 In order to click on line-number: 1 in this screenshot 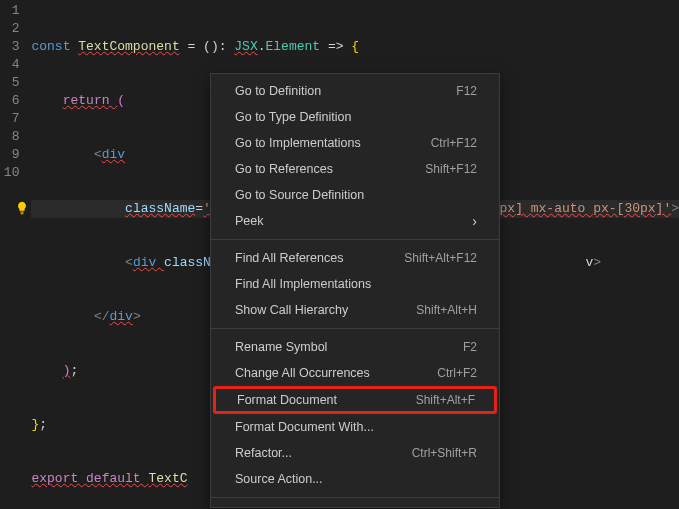, I will do `click(10, 11)`.